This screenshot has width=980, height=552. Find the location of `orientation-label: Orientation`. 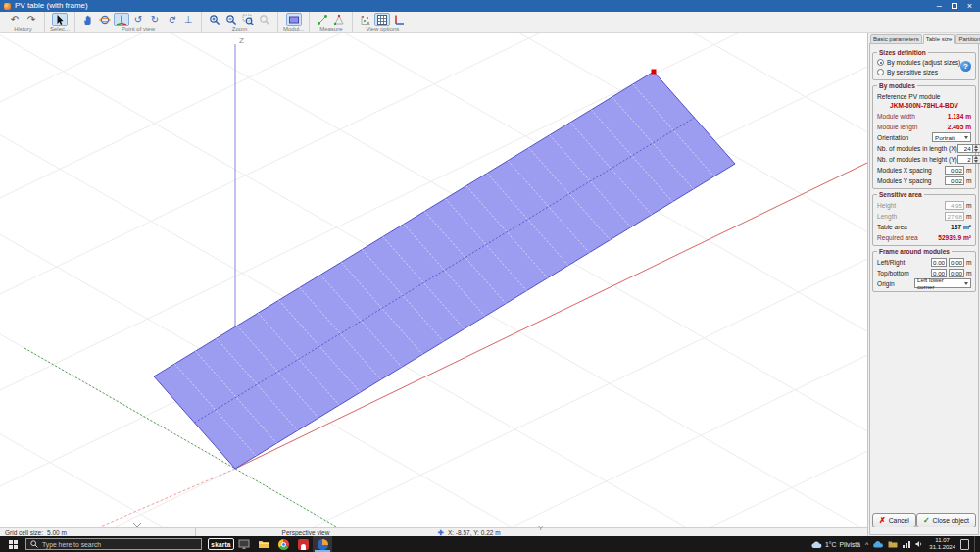

orientation-label: Orientation is located at coordinates (905, 137).